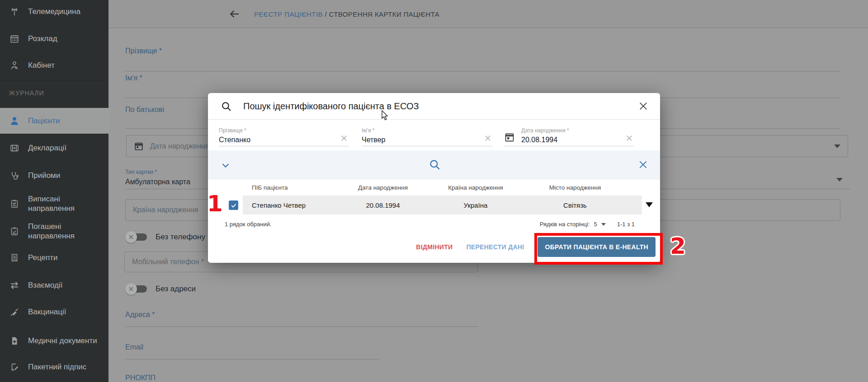 The width and height of the screenshot is (868, 382). What do you see at coordinates (596, 224) in the screenshot?
I see `rows-per-page-value: 5` at bounding box center [596, 224].